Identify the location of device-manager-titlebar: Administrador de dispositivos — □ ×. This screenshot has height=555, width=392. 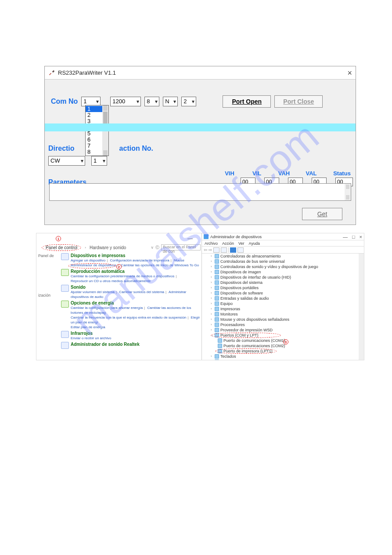
(283, 237).